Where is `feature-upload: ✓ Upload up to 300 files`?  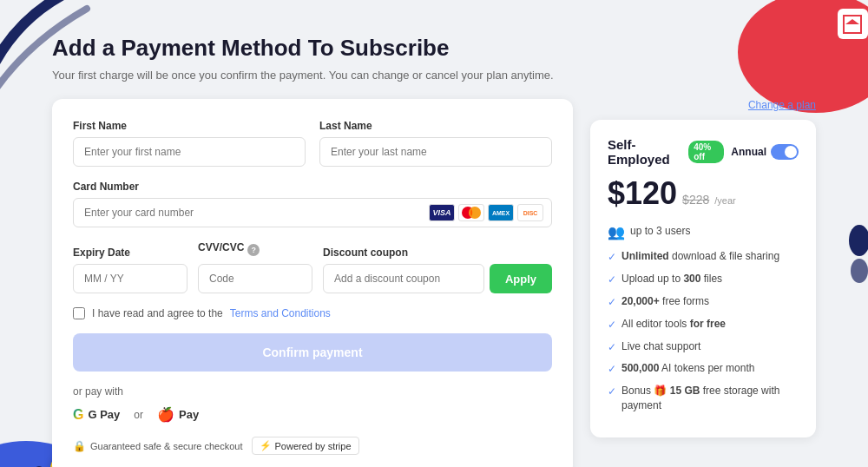
feature-upload: ✓ Upload up to 300 files is located at coordinates (703, 280).